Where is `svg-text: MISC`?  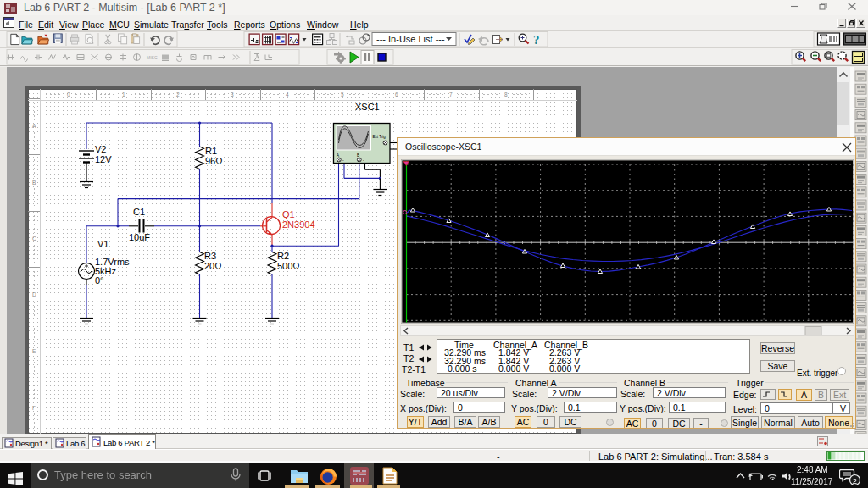
svg-text: MISC is located at coordinates (153, 58).